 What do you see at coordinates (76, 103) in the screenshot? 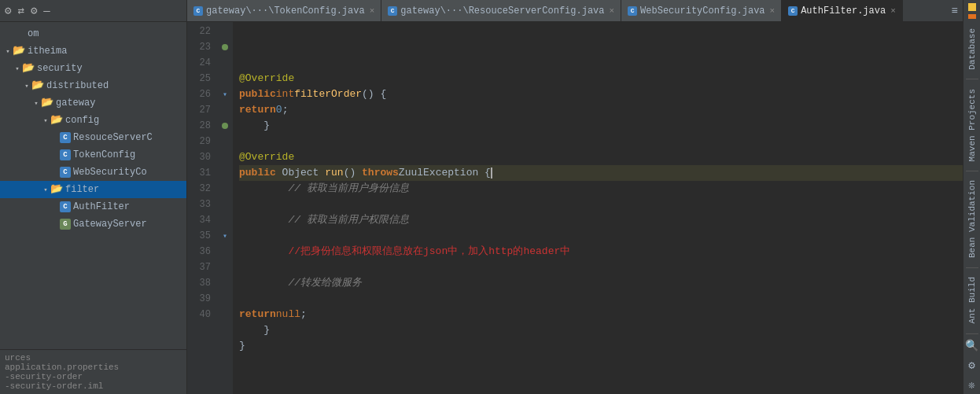
I see `tree-label-gateway: gateway` at bounding box center [76, 103].